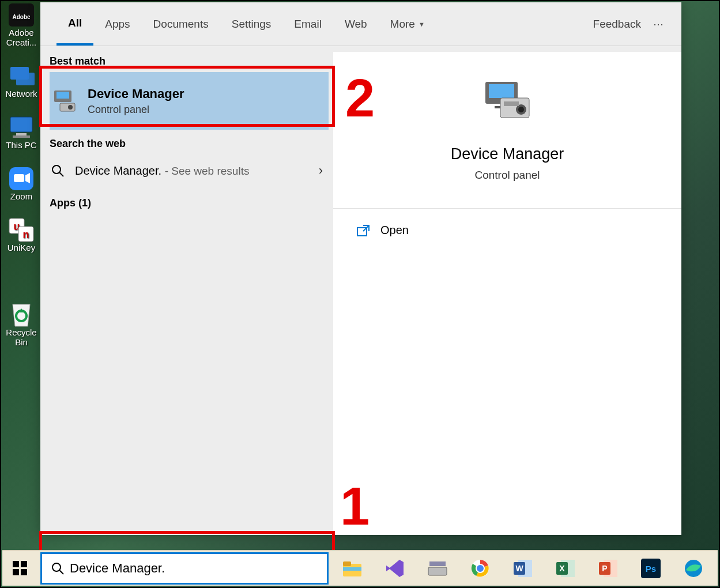 The height and width of the screenshot is (588, 720). I want to click on svg-text: Adobe, so click(21, 17).